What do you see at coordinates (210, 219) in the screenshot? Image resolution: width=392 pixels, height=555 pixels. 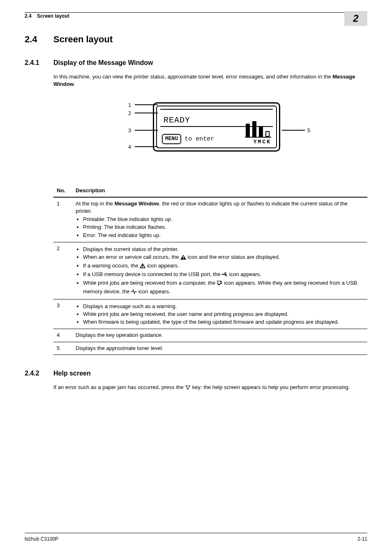 I see `table-row: 1 At the top in the Message Window, the …` at bounding box center [210, 219].